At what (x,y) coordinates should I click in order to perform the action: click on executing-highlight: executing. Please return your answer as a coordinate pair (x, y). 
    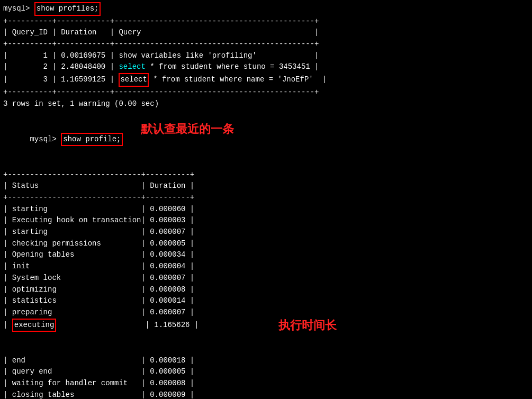
    Looking at the image, I should click on (34, 325).